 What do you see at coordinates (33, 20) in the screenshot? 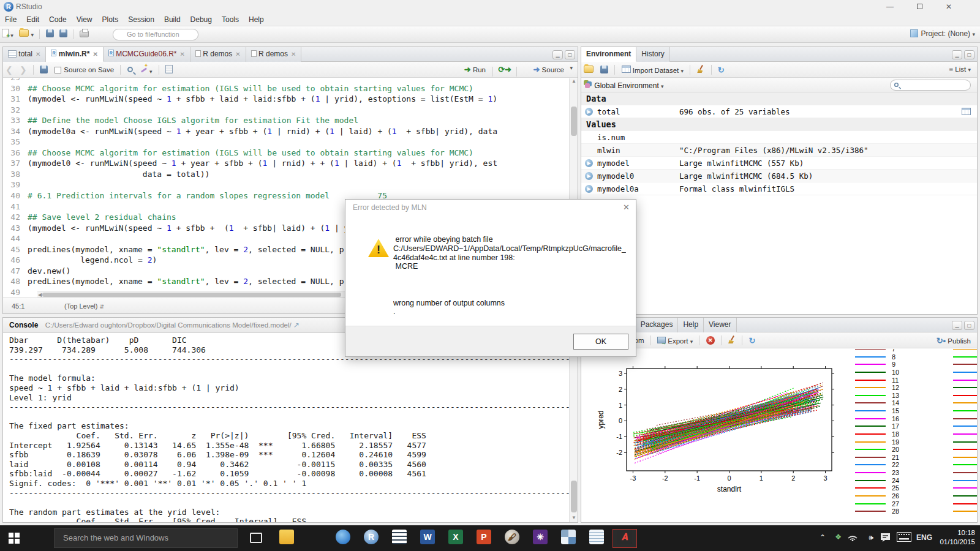
I see `menu-edit: Edit` at bounding box center [33, 20].